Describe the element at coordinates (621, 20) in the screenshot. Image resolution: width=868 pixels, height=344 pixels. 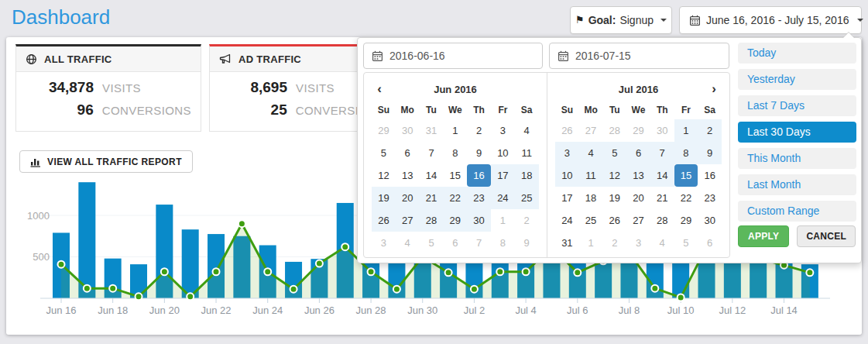
I see `goal-selector-button: ⚑ Goal: Signup` at that location.